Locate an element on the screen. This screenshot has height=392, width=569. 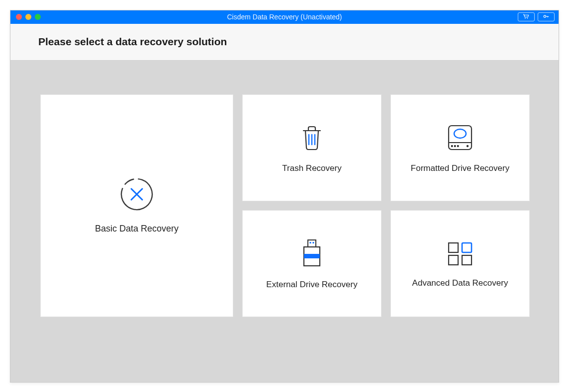
trash-recovery-label: Trash Recovery is located at coordinates (311, 168).